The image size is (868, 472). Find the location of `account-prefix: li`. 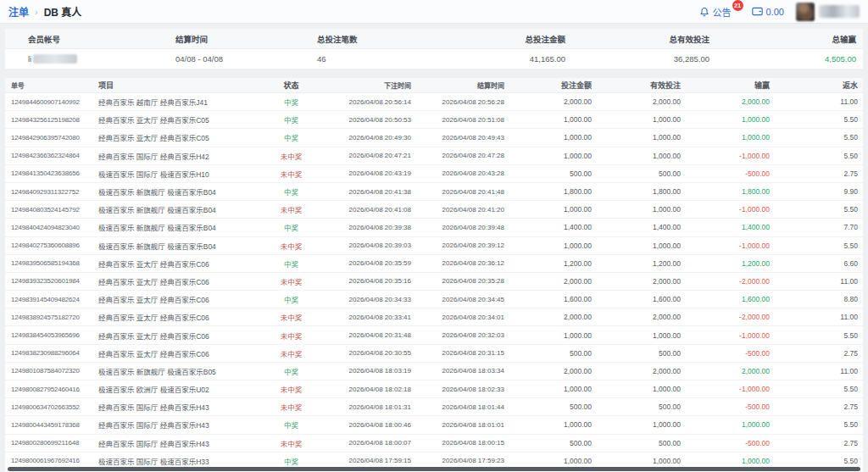

account-prefix: li is located at coordinates (30, 59).